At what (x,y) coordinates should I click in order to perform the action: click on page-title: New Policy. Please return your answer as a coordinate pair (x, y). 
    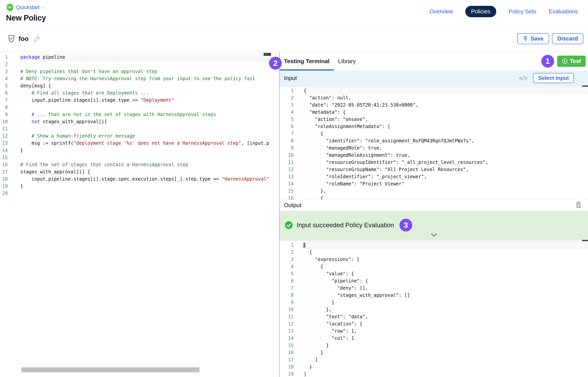
    Looking at the image, I should click on (26, 18).